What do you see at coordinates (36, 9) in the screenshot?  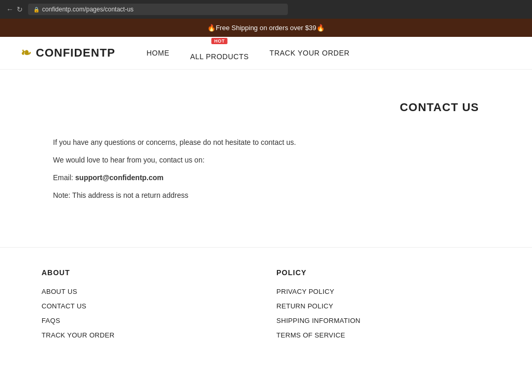 I see `lock-icon: 🔒` at bounding box center [36, 9].